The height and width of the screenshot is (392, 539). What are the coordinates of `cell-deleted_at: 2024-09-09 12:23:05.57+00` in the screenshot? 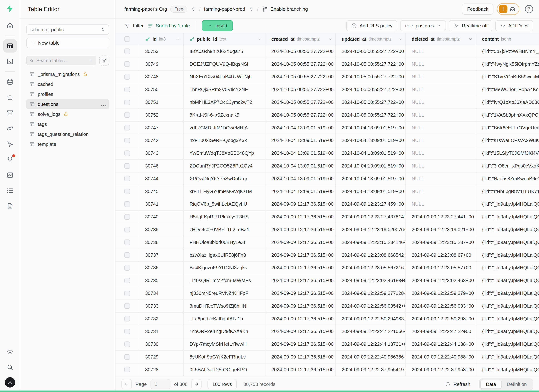 It's located at (441, 268).